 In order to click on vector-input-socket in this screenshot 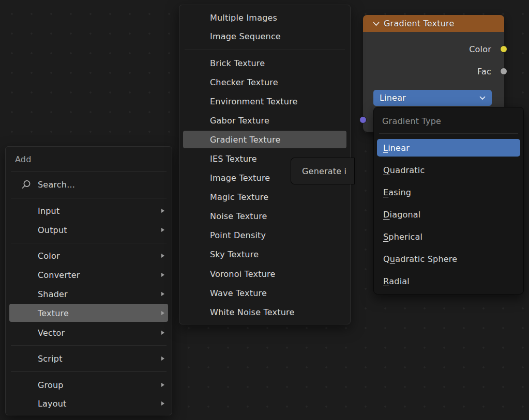, I will do `click(363, 120)`.